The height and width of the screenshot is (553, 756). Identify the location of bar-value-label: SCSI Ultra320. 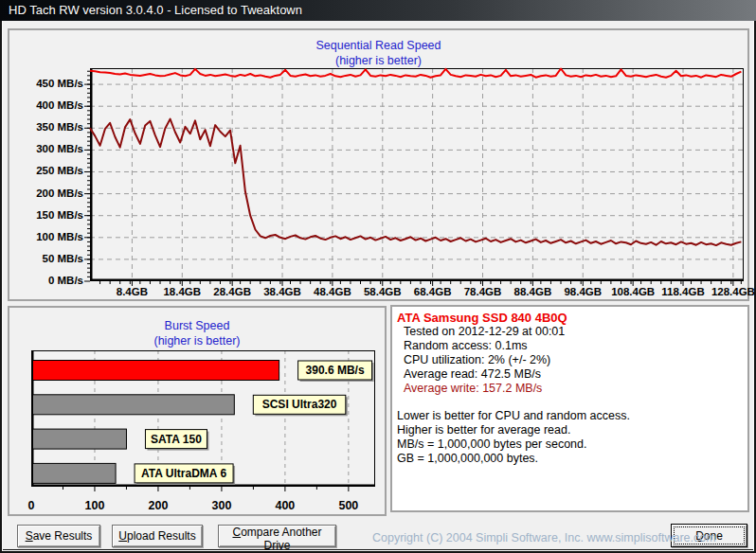
(299, 404).